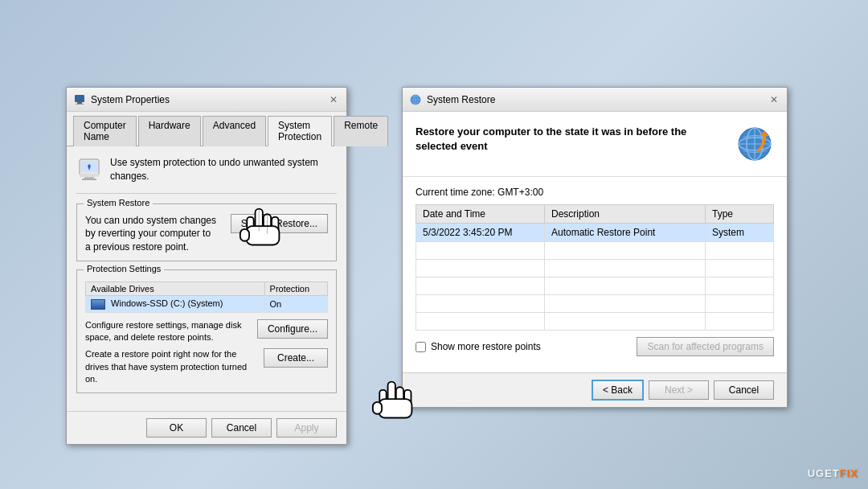 The image size is (868, 489). What do you see at coordinates (170, 131) in the screenshot?
I see `tab-hardware: Hardware` at bounding box center [170, 131].